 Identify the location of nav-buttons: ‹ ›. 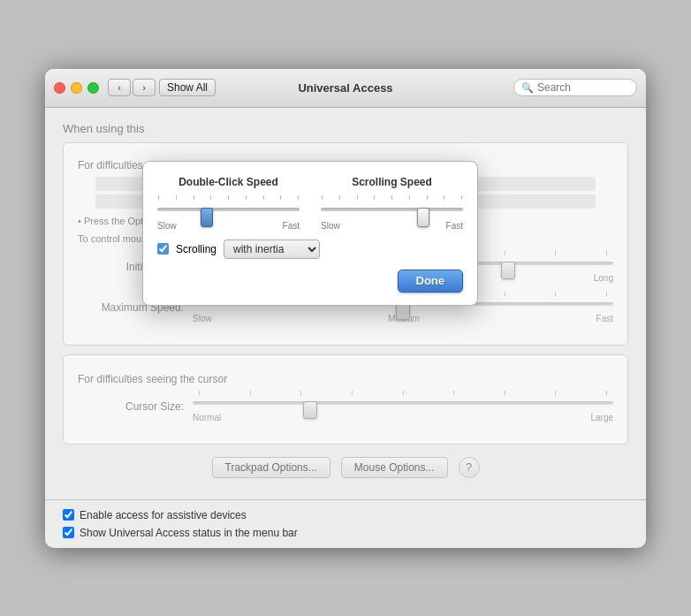
(132, 87).